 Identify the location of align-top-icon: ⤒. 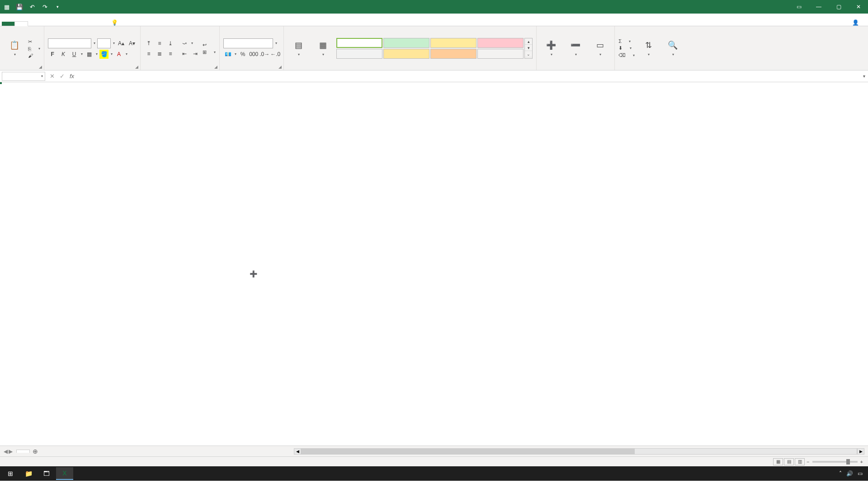
(149, 43).